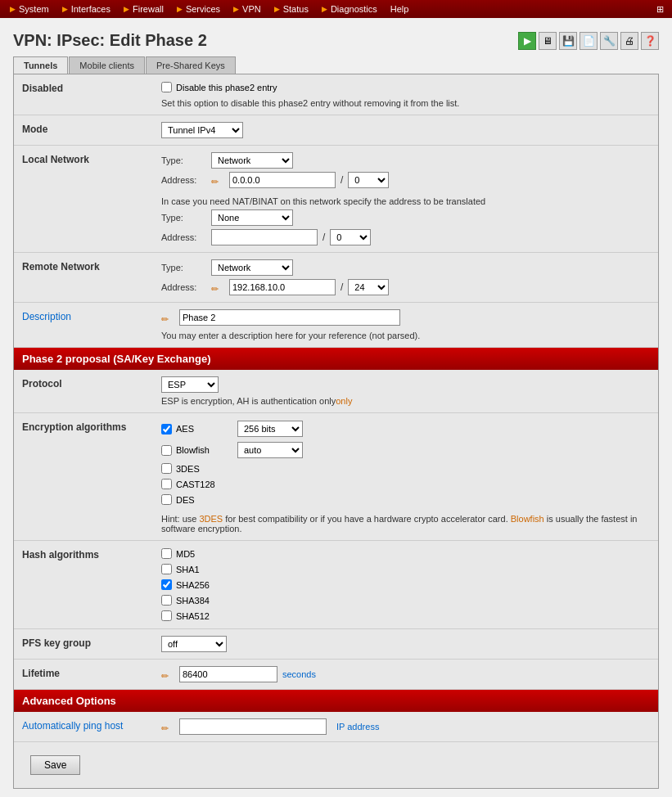 Image resolution: width=672 pixels, height=797 pixels. Describe the element at coordinates (193, 616) in the screenshot. I see `hash-sha512-label: SHA512` at that location.